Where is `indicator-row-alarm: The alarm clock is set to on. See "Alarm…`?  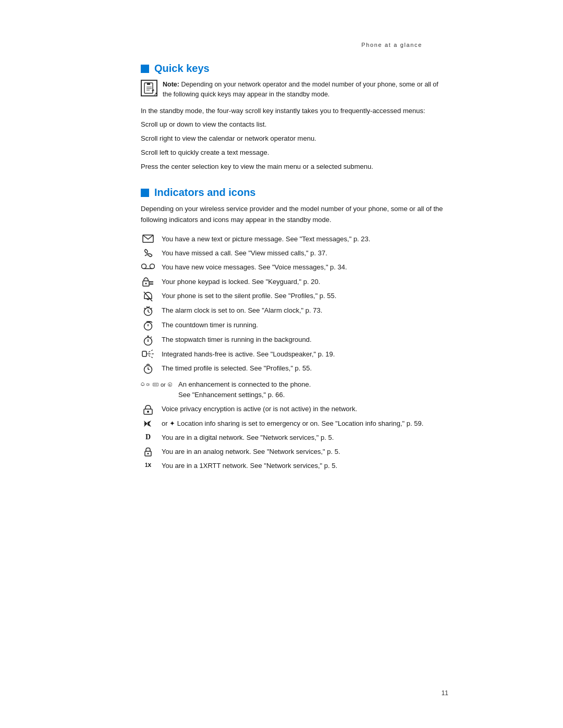
indicator-row-alarm: The alarm clock is set to on. See "Alarm… is located at coordinates (295, 311).